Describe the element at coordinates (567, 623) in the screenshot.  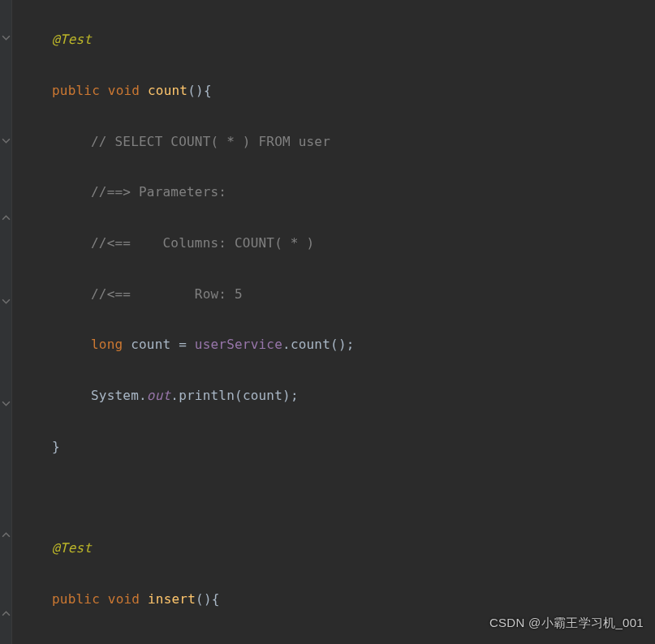
I see `watermark: CSDN @小霸王学习机_001` at that location.